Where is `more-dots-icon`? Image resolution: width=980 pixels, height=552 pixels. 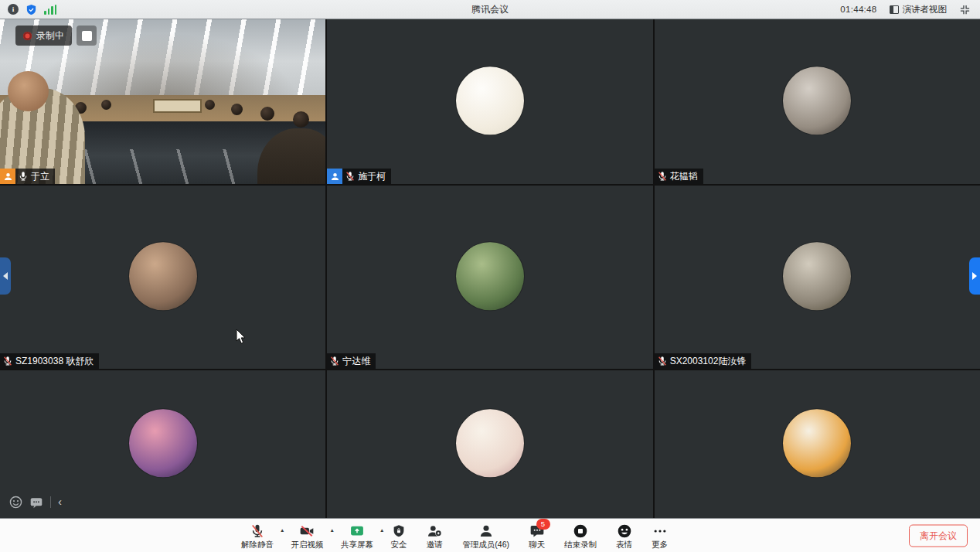
more-dots-icon is located at coordinates (660, 530).